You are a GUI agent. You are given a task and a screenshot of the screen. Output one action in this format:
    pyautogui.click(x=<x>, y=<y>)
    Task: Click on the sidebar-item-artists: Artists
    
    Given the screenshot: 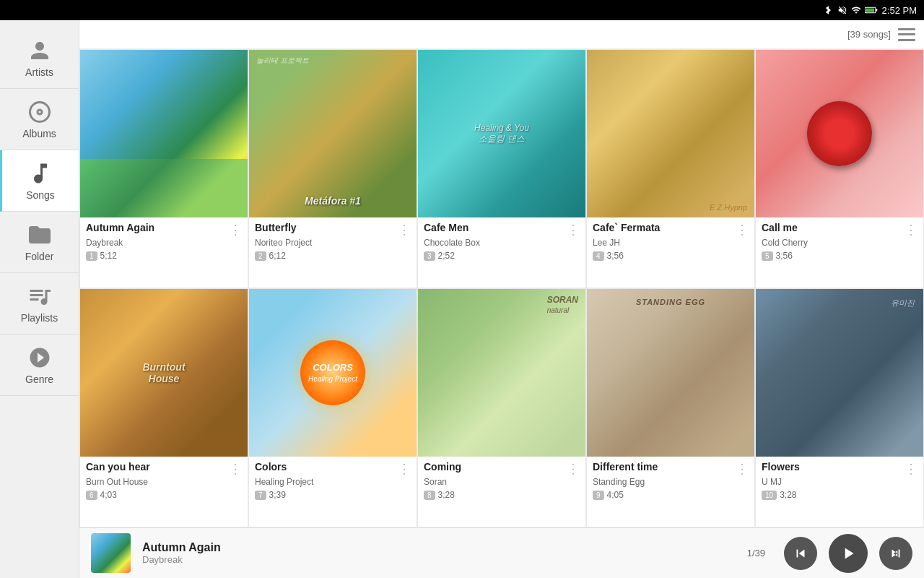 What is the action you would take?
    pyautogui.click(x=39, y=58)
    